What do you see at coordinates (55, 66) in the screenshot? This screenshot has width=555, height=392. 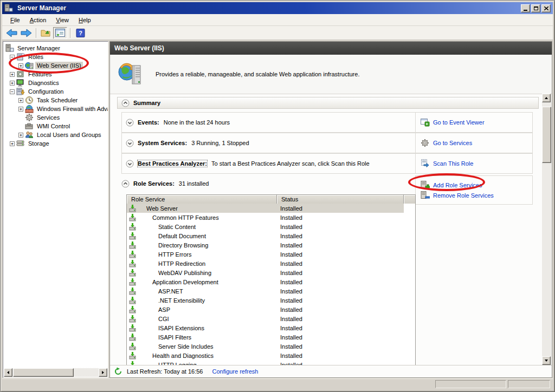 I see `tree-item-web-server-iis: +Web Server (IIS)` at bounding box center [55, 66].